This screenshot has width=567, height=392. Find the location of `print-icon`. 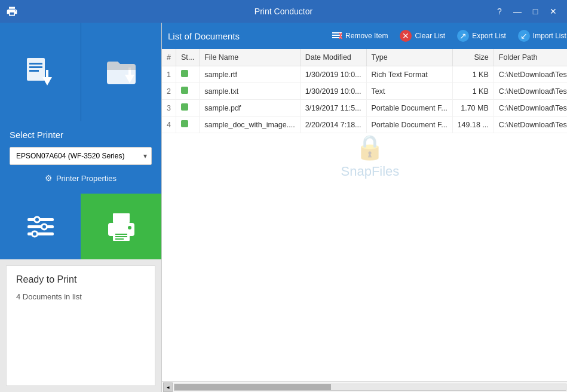

print-icon is located at coordinates (121, 226).